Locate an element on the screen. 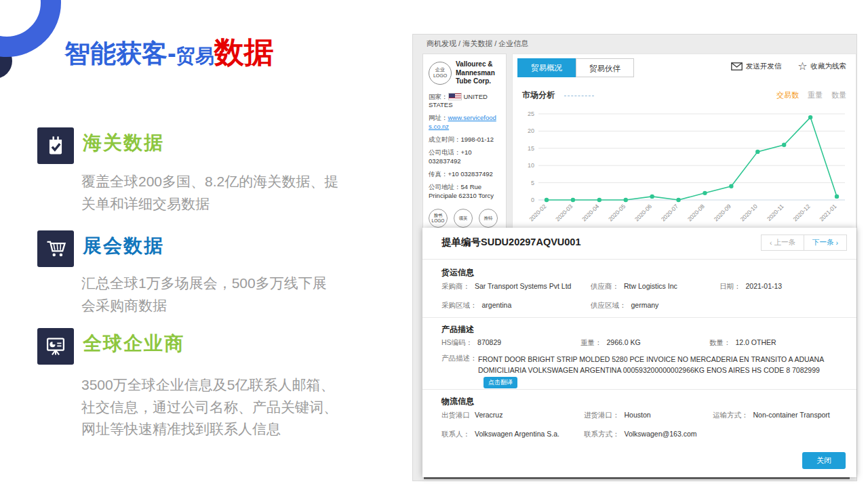 The height and width of the screenshot is (488, 868). company-phone-row: 公司电话：+10 032837492 is located at coordinates (465, 157).